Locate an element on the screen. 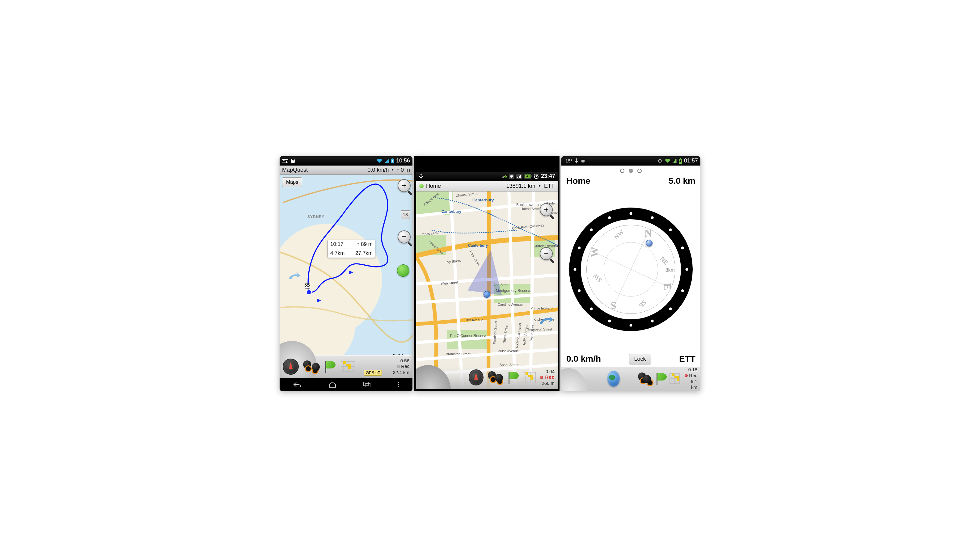  compass-page: Home 5.0 km is located at coordinates (631, 278).